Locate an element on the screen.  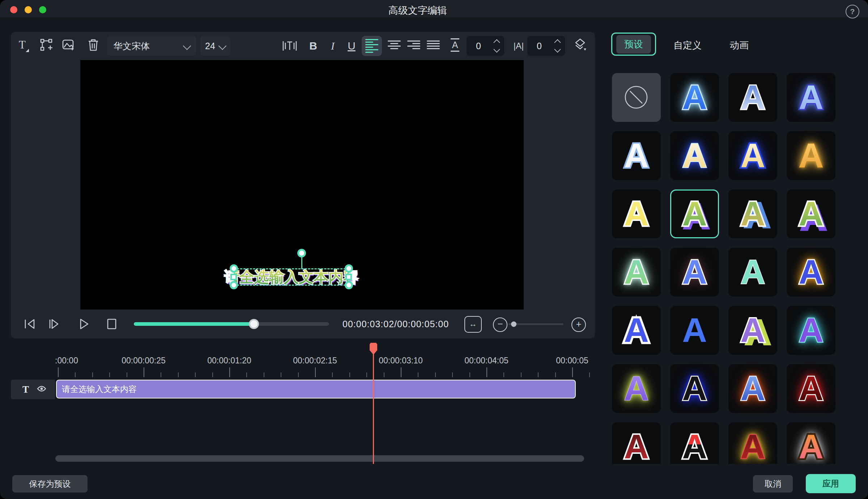
line-spacing-stepper: 0 is located at coordinates (485, 46).